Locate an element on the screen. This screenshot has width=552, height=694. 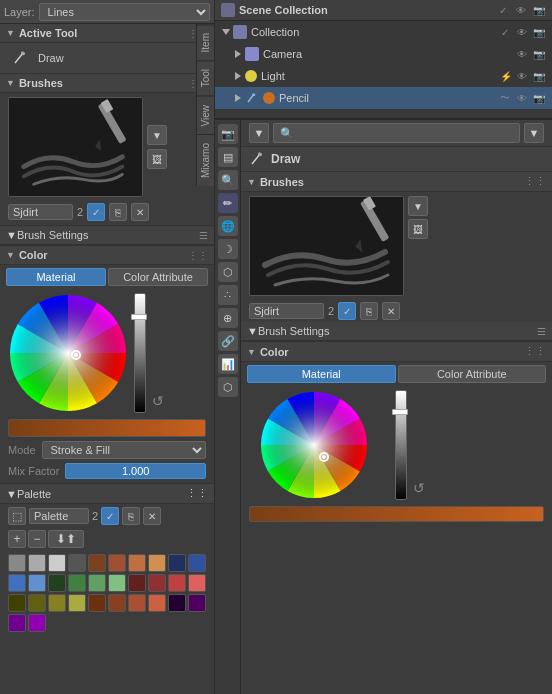
props-search-bar: 🔍 is located at coordinates (396, 133).